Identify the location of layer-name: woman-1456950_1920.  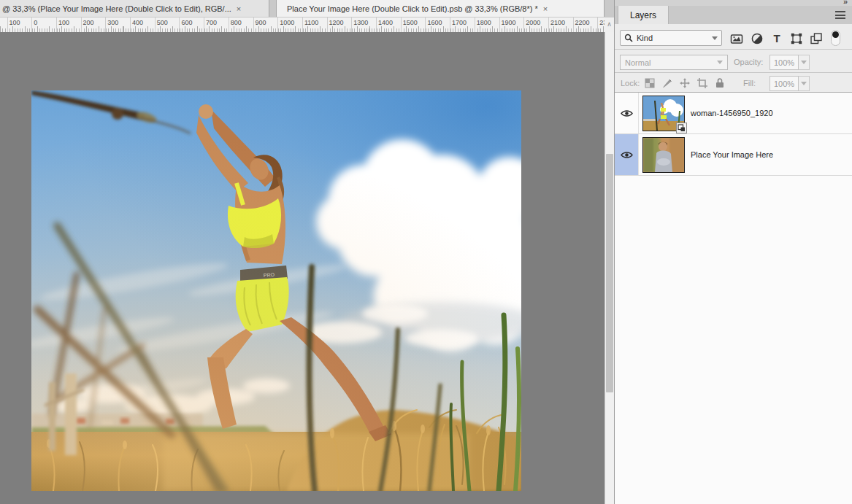
(732, 113).